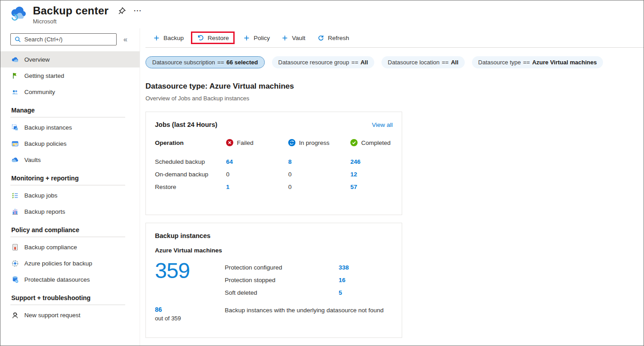 This screenshot has width=644, height=346. I want to click on app-header: Backup center ··· Microsoft, so click(322, 14).